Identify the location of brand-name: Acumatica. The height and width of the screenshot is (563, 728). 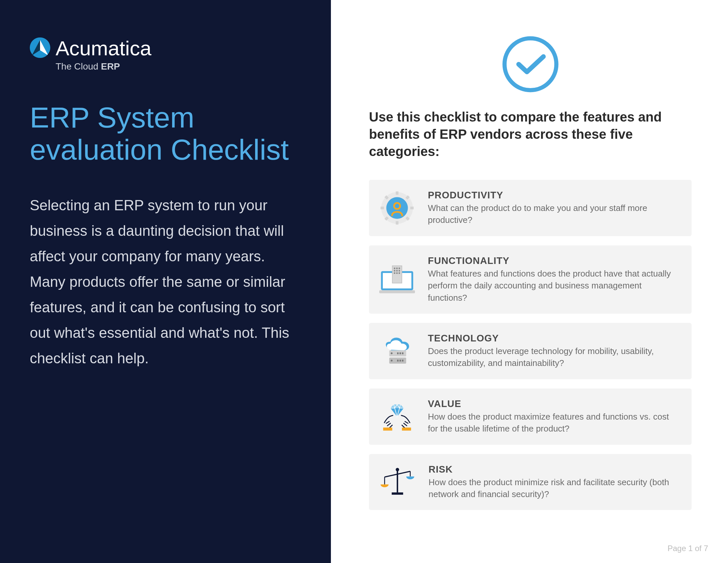
(103, 48).